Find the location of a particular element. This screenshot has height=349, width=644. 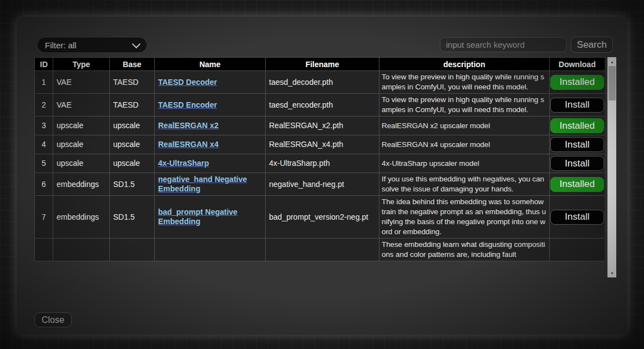

cell-name is located at coordinates (210, 250).